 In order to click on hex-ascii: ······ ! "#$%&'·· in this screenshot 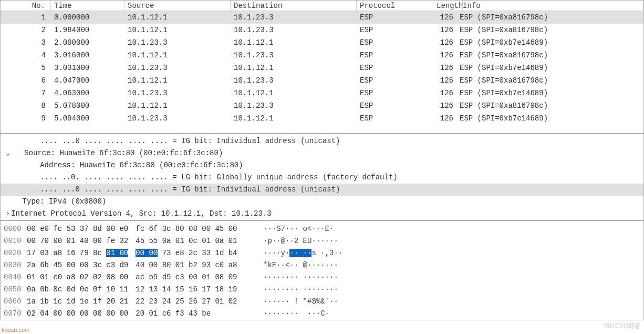, I will do `click(445, 302)`.